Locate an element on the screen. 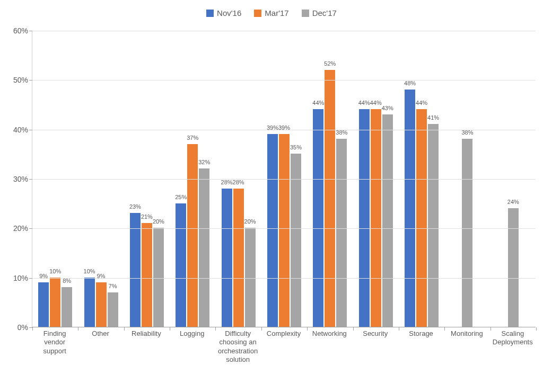 The width and height of the screenshot is (543, 392). y-tick-label: 30% is located at coordinates (17, 179).